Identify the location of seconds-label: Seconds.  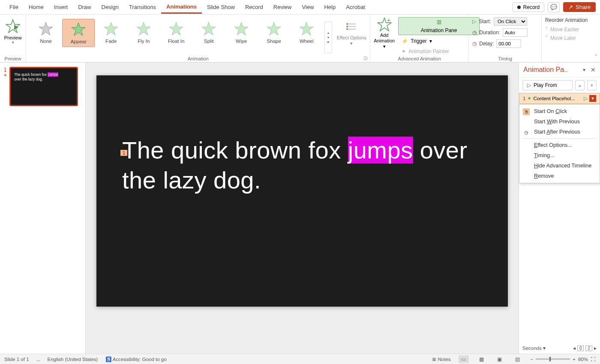
(532, 348).